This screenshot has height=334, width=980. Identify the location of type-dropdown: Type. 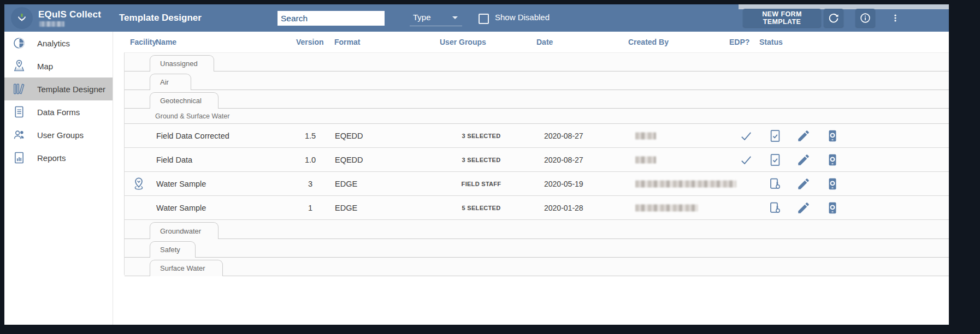
(436, 19).